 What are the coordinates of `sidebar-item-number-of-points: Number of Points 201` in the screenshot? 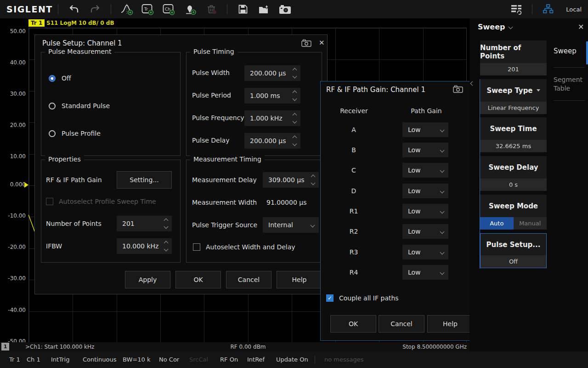 It's located at (514, 58).